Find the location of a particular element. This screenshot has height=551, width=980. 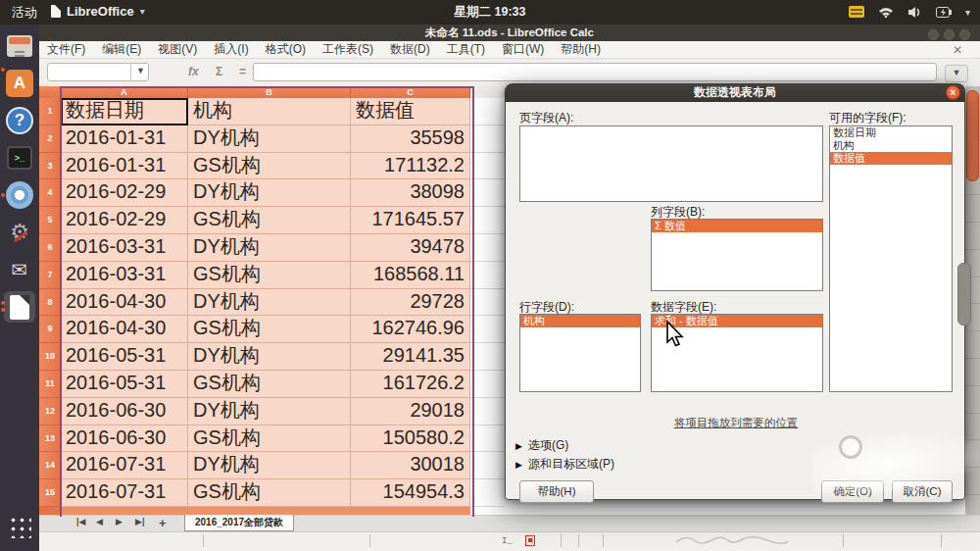

cell-A6: 2016-03-31 is located at coordinates (124, 248).